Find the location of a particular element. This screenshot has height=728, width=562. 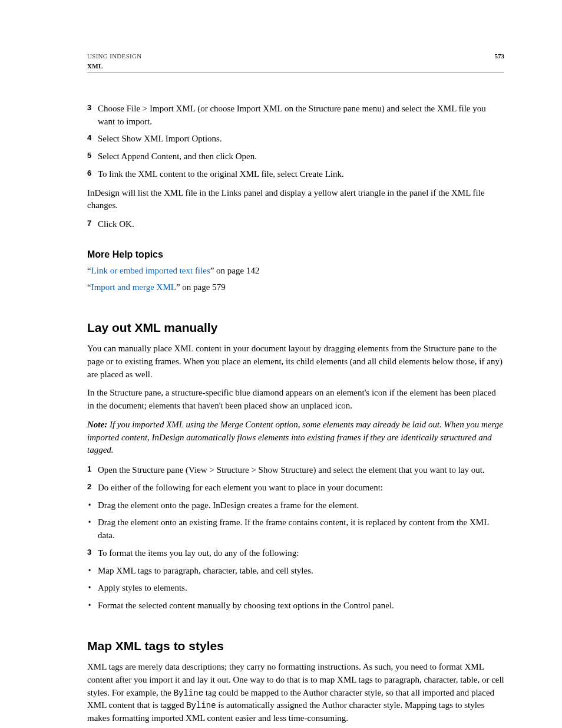

note-label: Note: is located at coordinates (97, 424).